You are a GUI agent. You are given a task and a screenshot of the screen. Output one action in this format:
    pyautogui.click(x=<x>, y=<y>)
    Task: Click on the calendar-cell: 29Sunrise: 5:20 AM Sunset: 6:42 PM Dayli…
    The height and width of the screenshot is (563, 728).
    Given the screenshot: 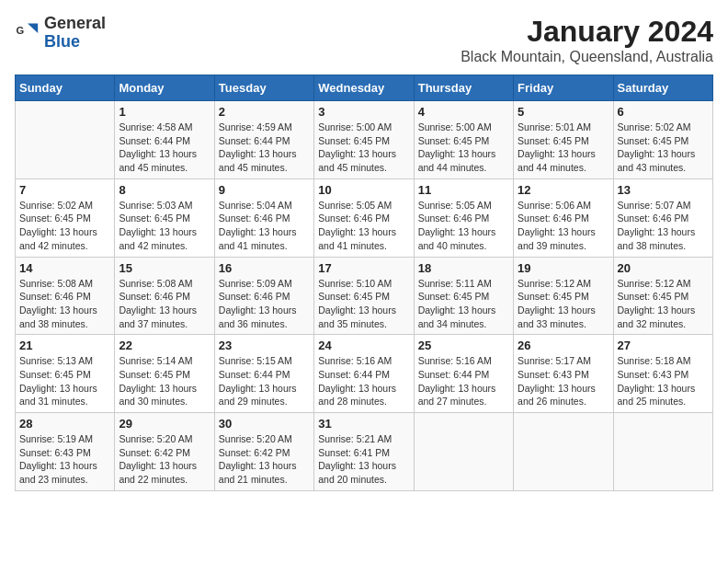 What is the action you would take?
    pyautogui.click(x=165, y=453)
    